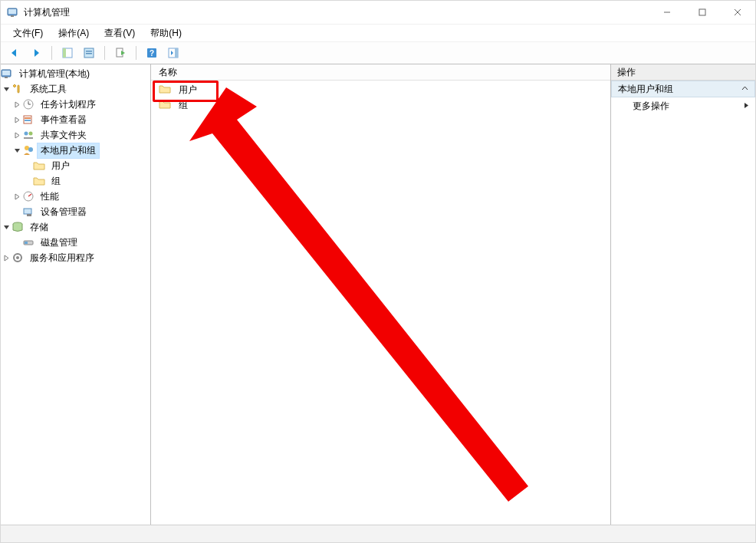  Describe the element at coordinates (380, 90) in the screenshot. I see `list-item-users: 用户` at that location.